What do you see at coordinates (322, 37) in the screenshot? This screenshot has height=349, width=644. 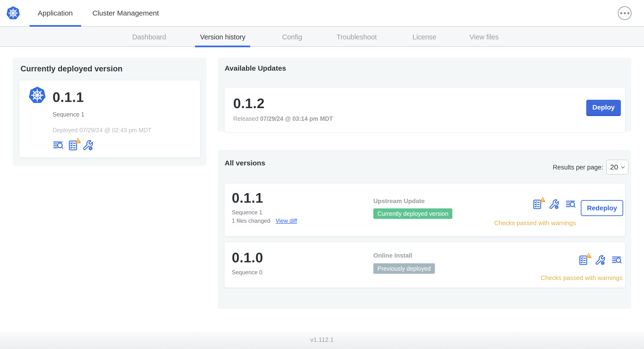 I see `app-subnav: Dashboard Version history Config Trouble…` at bounding box center [322, 37].